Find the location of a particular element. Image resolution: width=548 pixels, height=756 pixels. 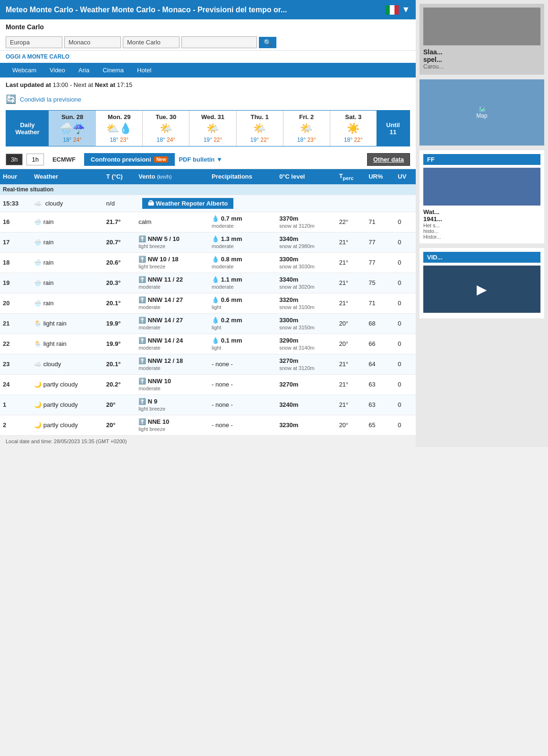

precip-24: - none - is located at coordinates (243, 385).